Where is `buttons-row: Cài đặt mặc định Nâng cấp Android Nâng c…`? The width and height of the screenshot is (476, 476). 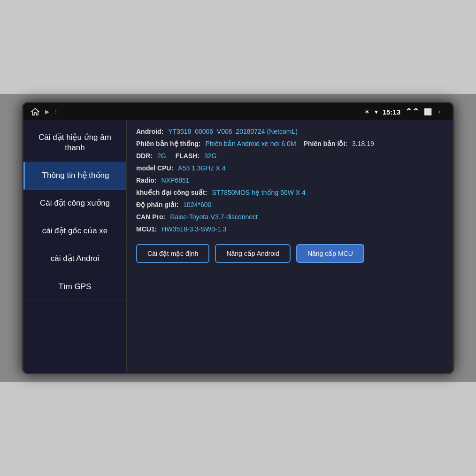 buttons-row: Cài đặt mặc định Nâng cấp Android Nâng c… is located at coordinates (290, 253).